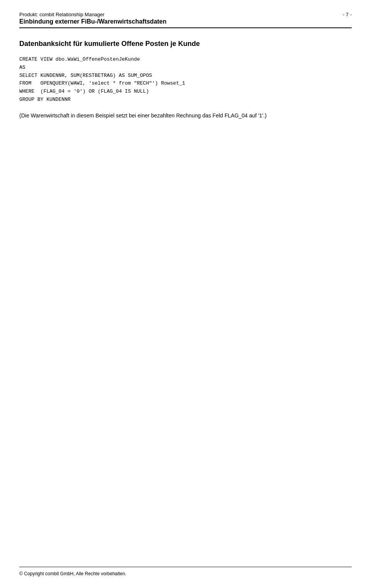 This screenshot has width=371, height=588. Describe the element at coordinates (186, 20) in the screenshot. I see `header-section: Produkt: combit Relationship Manager - 7…` at that location.